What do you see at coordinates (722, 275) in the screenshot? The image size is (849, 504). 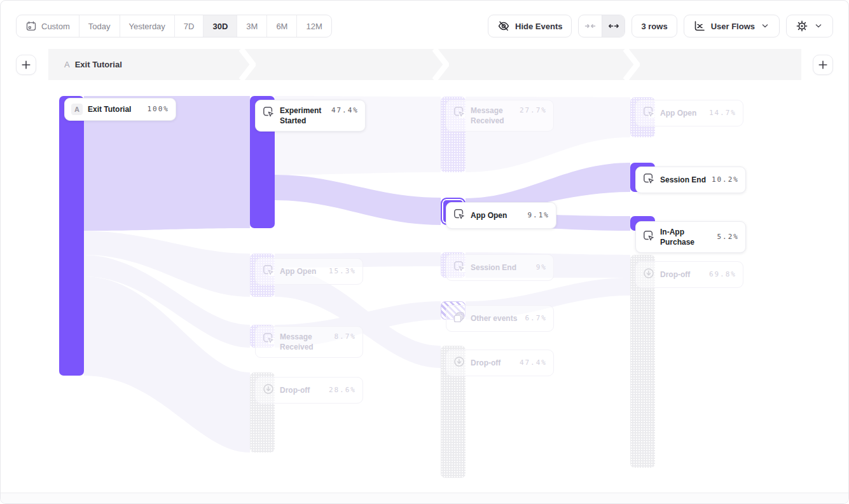 I see `node-value: 69.8%` at bounding box center [722, 275].